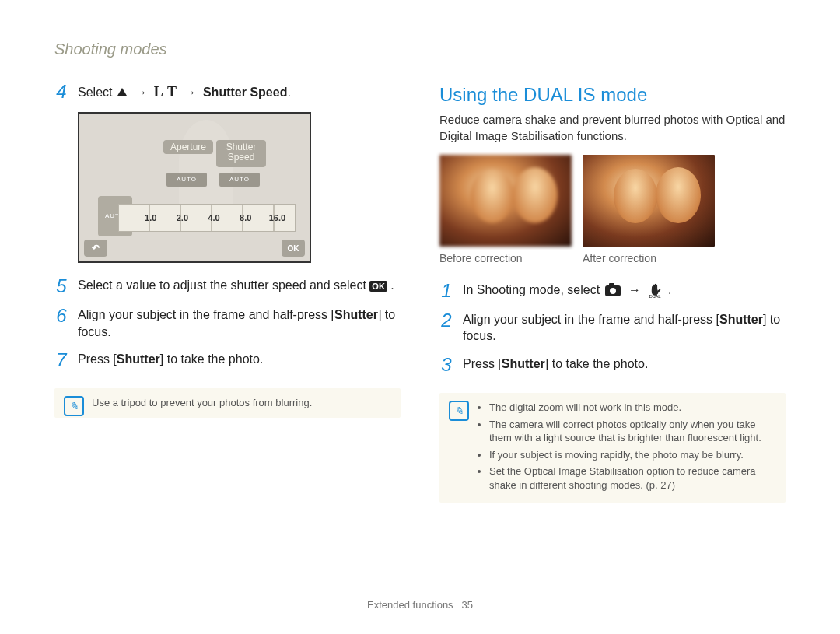 This screenshot has width=840, height=634. Describe the element at coordinates (227, 286) in the screenshot. I see `step-5: 5 Select a value to adjust the shutter s…` at that location.